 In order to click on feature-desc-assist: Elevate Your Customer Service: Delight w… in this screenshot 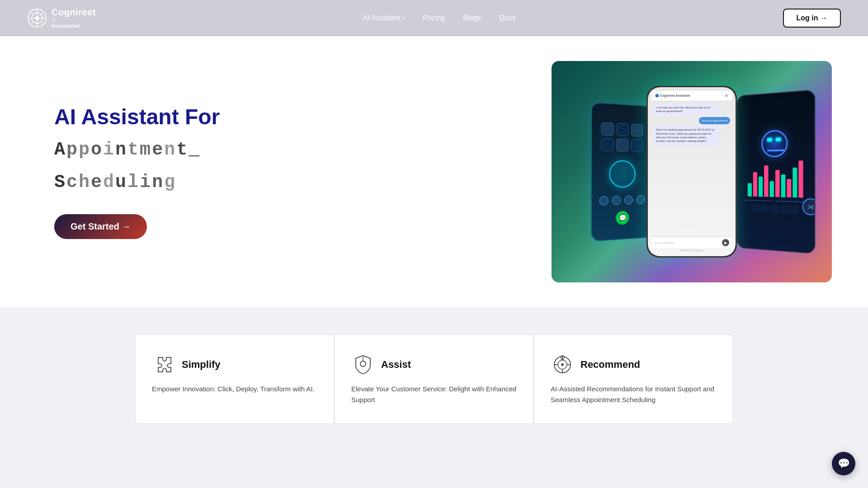, I will do `click(434, 394)`.